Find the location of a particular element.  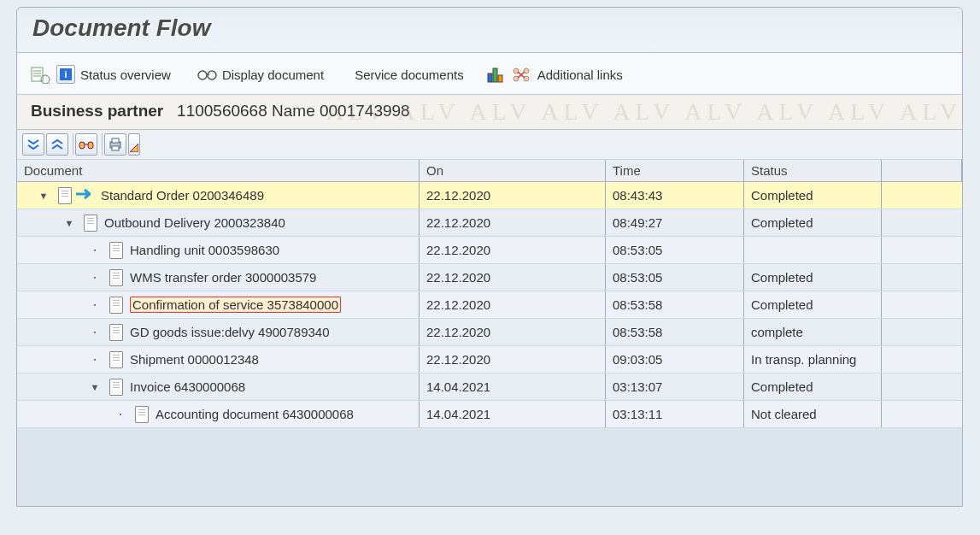

display-document-button: Display document is located at coordinates (260, 74).